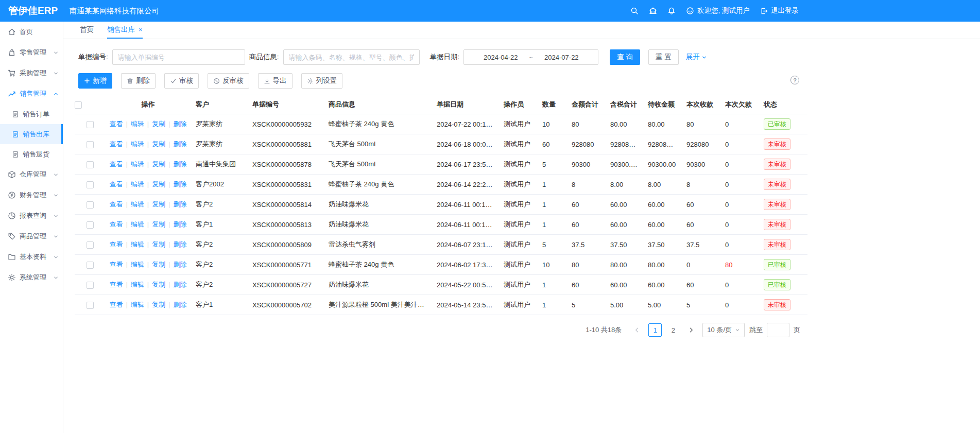 The width and height of the screenshot is (980, 433). What do you see at coordinates (724, 330) in the screenshot?
I see `page-size-select: 10 条/页` at bounding box center [724, 330].